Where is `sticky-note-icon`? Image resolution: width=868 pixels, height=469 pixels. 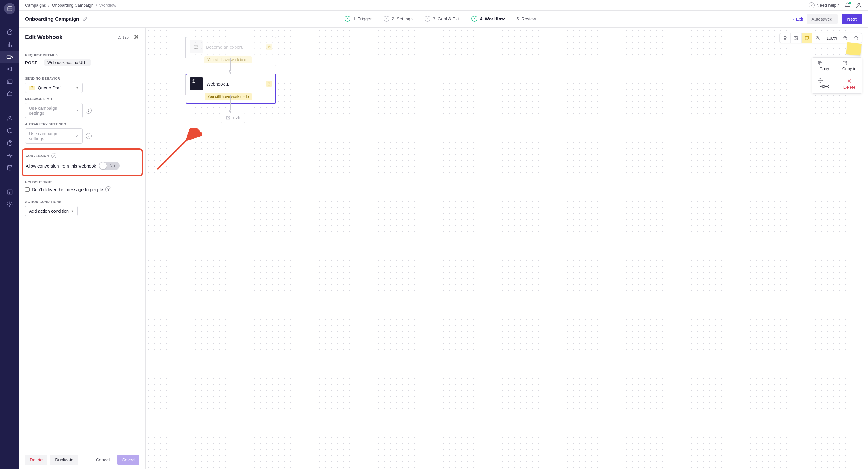
sticky-note-icon is located at coordinates (807, 38).